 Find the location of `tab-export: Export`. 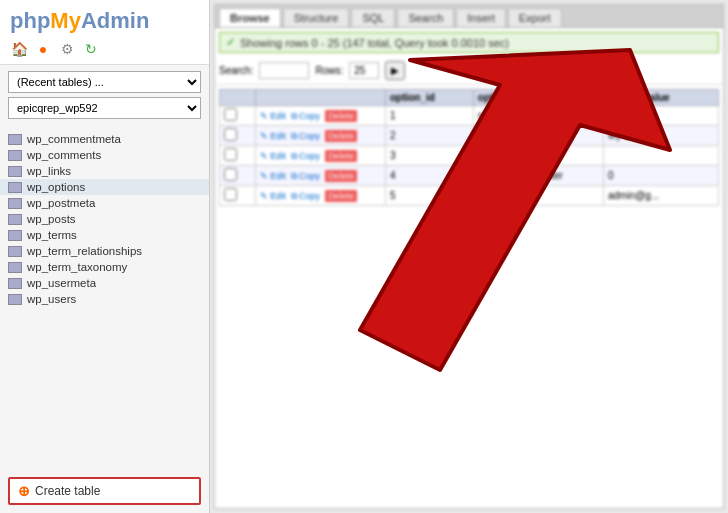

tab-export: Export is located at coordinates (535, 18).